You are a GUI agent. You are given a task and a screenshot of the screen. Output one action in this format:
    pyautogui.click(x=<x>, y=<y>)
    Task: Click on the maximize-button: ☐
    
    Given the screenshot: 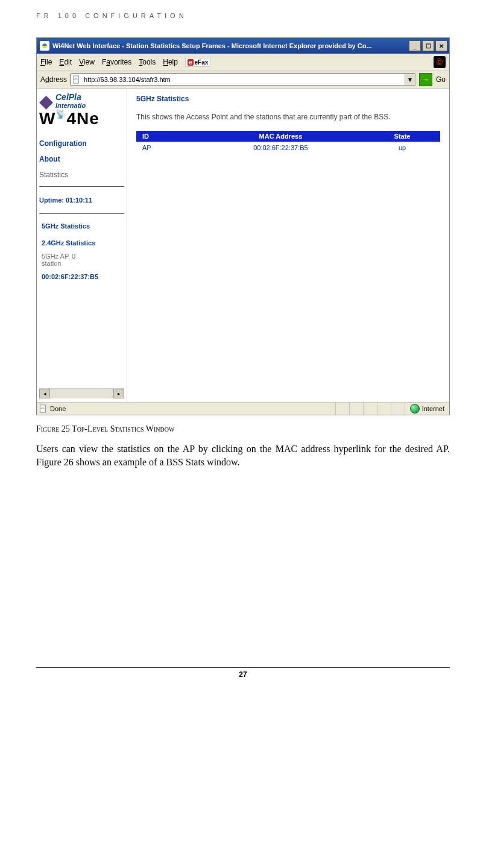 What is the action you would take?
    pyautogui.click(x=428, y=46)
    